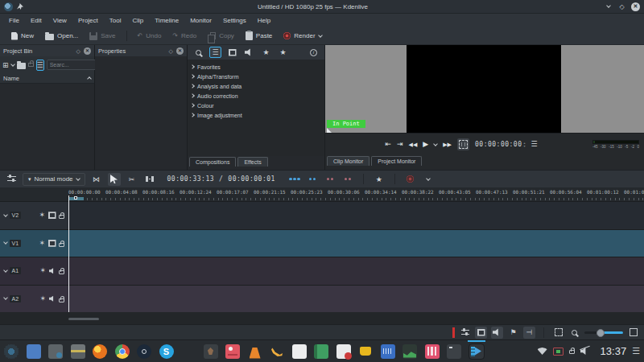  Describe the element at coordinates (56, 352) in the screenshot. I see `pager-secondary-icon` at that location.